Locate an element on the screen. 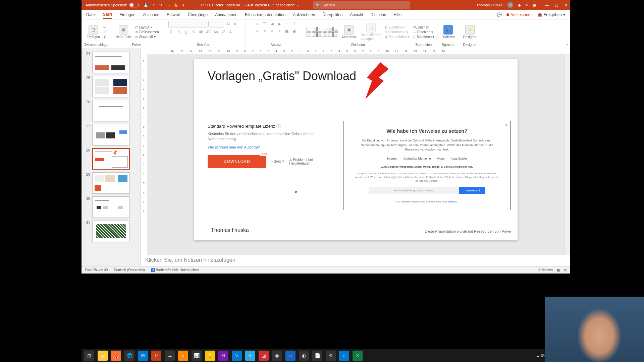 The height and width of the screenshot is (362, 644). tab-ansicht: Ansicht is located at coordinates (356, 15).